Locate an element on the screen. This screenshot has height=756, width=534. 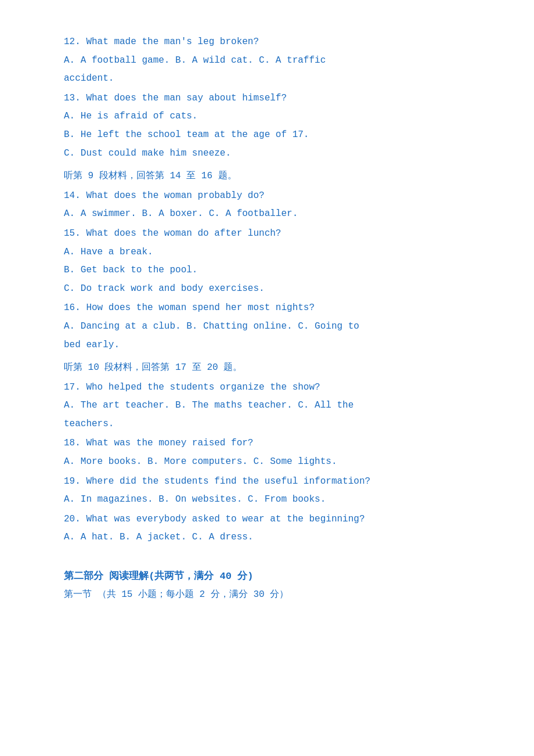
q16-options-line2: bed early. is located at coordinates (276, 345).